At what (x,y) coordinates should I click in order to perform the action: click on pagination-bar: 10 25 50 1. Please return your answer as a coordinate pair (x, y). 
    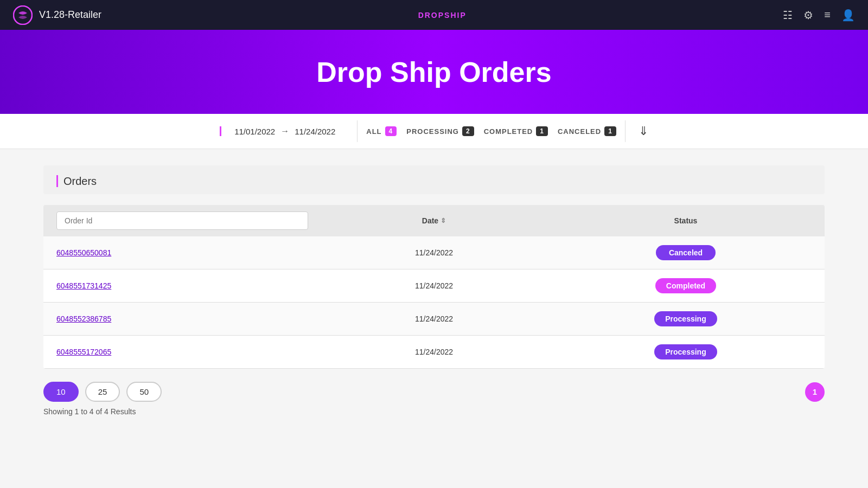
    Looking at the image, I should click on (434, 391).